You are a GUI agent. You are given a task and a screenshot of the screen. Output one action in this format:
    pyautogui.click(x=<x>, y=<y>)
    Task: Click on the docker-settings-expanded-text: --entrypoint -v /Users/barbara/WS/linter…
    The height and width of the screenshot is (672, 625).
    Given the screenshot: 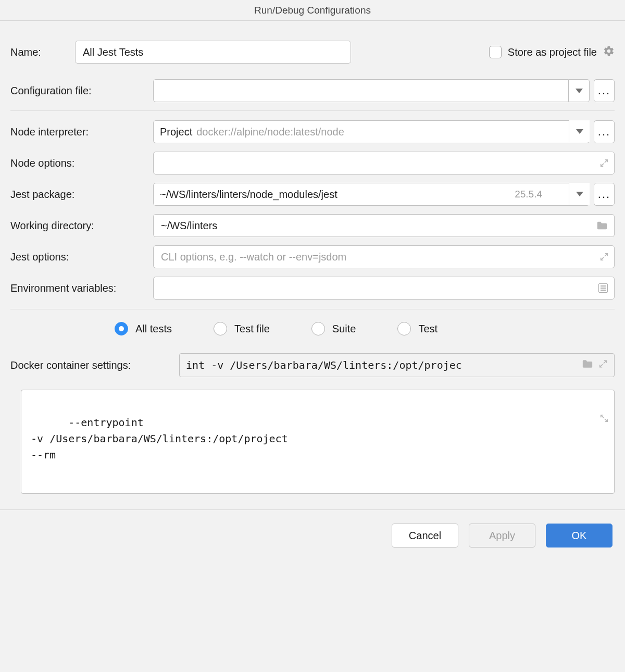 What is the action you would take?
    pyautogui.click(x=159, y=439)
    